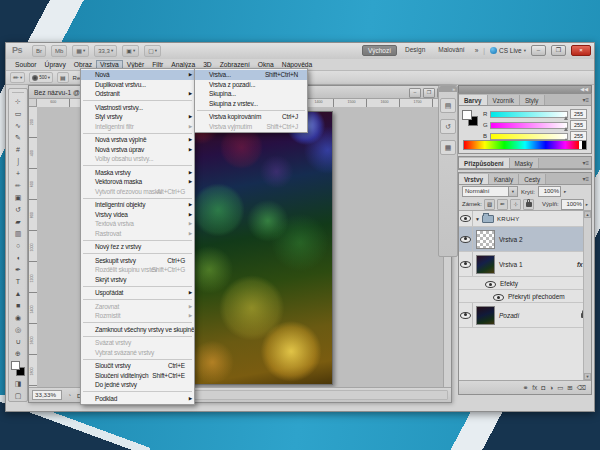 The width and height of the screenshot is (600, 450). Describe the element at coordinates (138, 385) in the screenshot. I see `menu-item-do-jedne-vrstvy: Do jedné vrstvy` at that location.